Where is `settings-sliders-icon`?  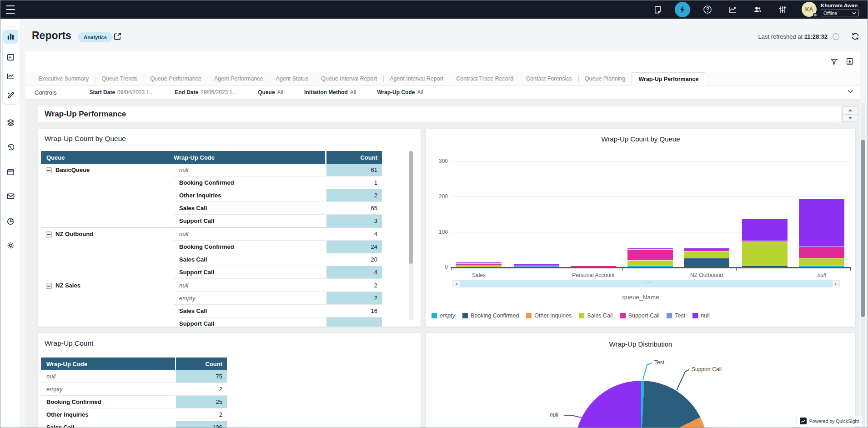
settings-sliders-icon is located at coordinates (783, 10).